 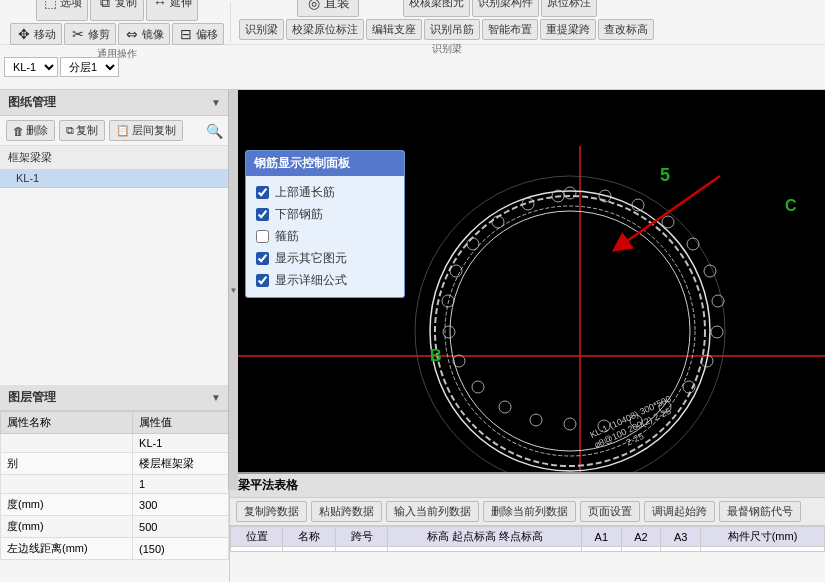 I want to click on trim-btn: ✂ 修剪, so click(x=90, y=34).